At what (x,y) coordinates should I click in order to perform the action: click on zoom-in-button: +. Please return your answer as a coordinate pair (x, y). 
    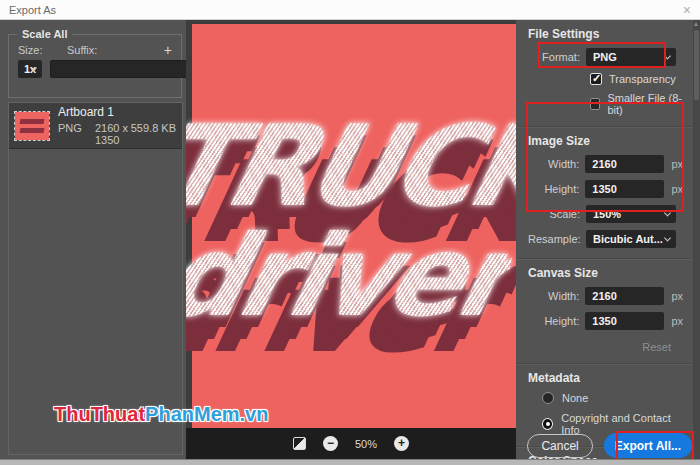
    Looking at the image, I should click on (402, 444).